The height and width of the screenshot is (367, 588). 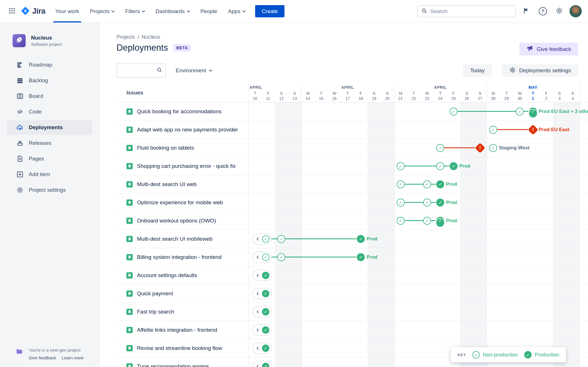 I want to click on issue-title: Quick booking for accommodations, so click(x=179, y=112).